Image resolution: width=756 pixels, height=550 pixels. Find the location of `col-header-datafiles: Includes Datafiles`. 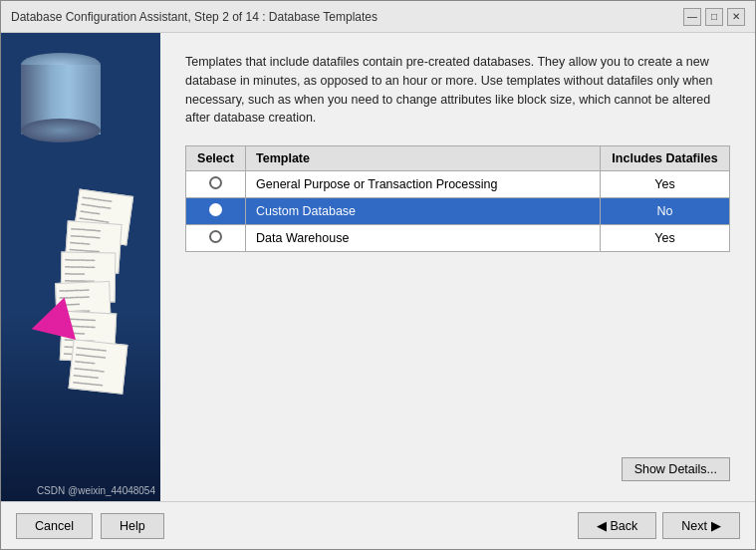

col-header-datafiles: Includes Datafiles is located at coordinates (665, 159).